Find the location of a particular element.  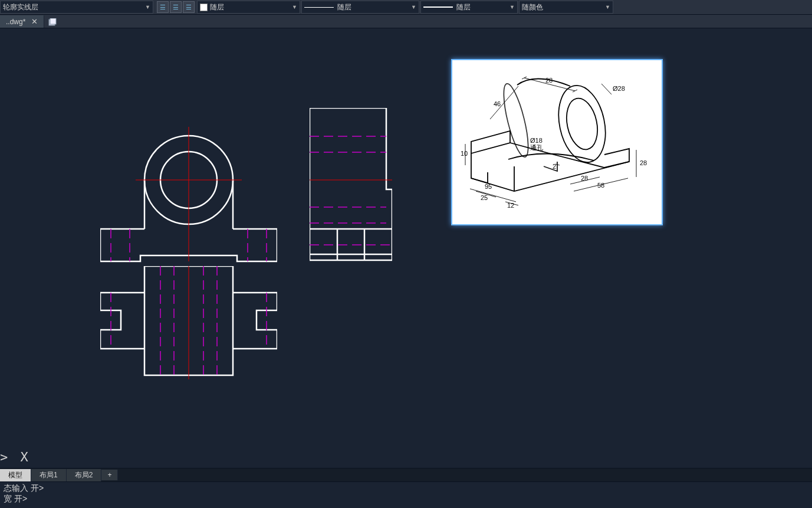

properties-toolbar: 轮廓实线层 ▼ ☰ ☰ ☰ 随层 ▼ 随层 ▼ 随层 ▼ 随颜色 ▼ is located at coordinates (406, 7).